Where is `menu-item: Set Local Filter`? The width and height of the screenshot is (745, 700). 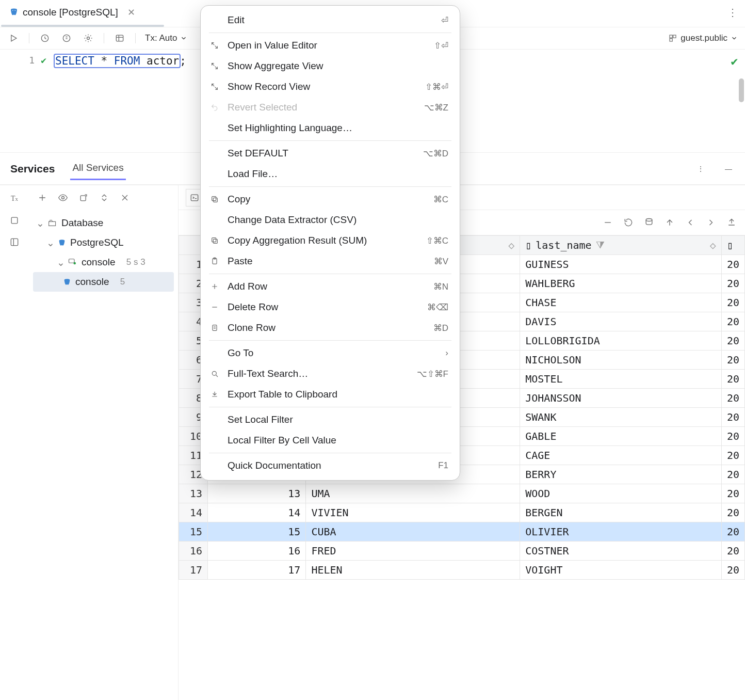 menu-item: Set Local Filter is located at coordinates (330, 420).